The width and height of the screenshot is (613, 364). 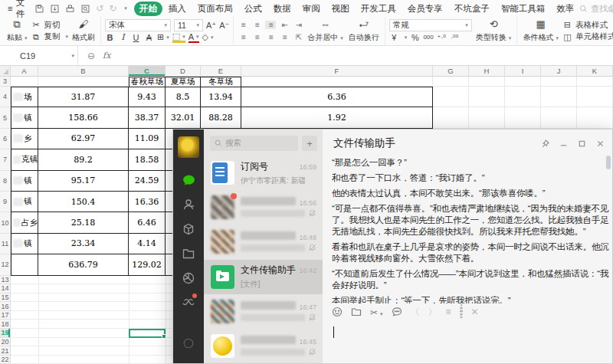 What do you see at coordinates (163, 38) in the screenshot?
I see `borders-button: ⊞▾` at bounding box center [163, 38].